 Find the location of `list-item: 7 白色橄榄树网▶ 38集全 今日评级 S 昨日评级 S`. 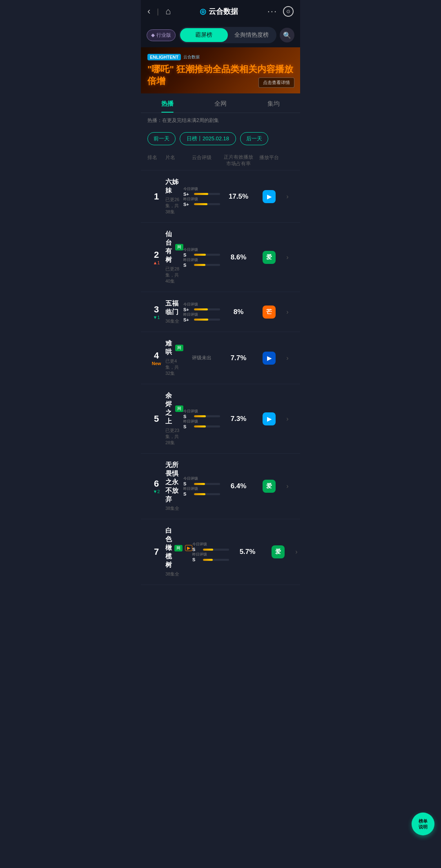

list-item: 7 白色橄榄树网▶ 38集全 今日评级 S 昨日评级 S is located at coordinates (220, 552).